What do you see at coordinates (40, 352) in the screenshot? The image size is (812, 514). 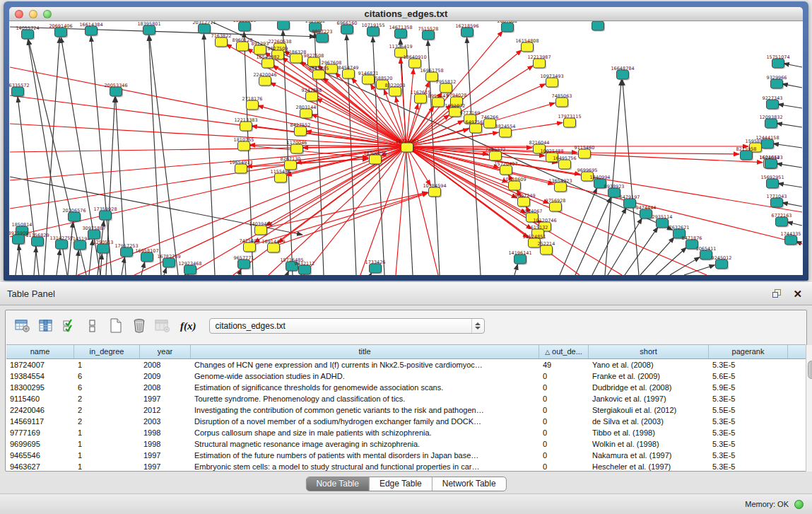 I see `column-header-name: name` at bounding box center [40, 352].